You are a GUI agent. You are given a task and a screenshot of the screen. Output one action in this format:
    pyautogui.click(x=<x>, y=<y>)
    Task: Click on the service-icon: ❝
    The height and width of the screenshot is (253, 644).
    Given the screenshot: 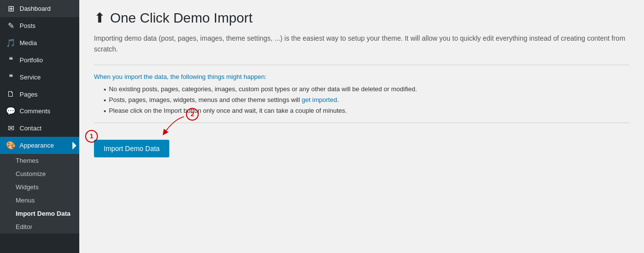 What is the action you would take?
    pyautogui.click(x=11, y=77)
    